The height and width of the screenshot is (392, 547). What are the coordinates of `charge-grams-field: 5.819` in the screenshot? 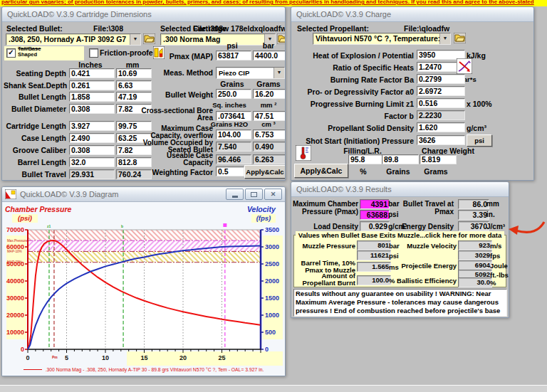 It's located at (438, 159).